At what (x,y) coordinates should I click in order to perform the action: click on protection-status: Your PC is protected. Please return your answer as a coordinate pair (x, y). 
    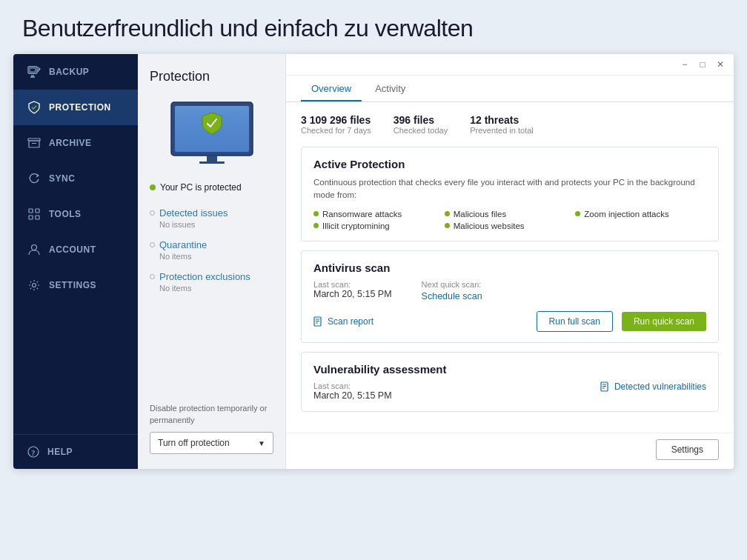
    Looking at the image, I should click on (212, 187).